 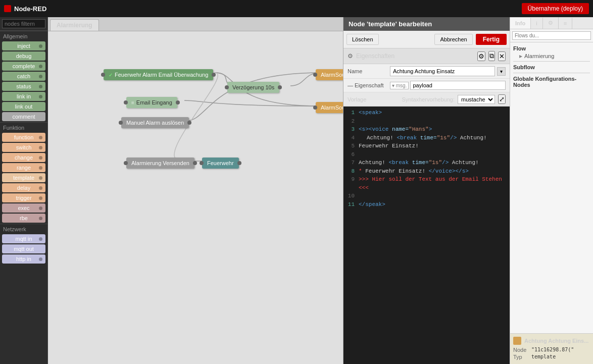 I want to click on node-label-n6: Manuel Alarm auslösen, so click(x=155, y=123).